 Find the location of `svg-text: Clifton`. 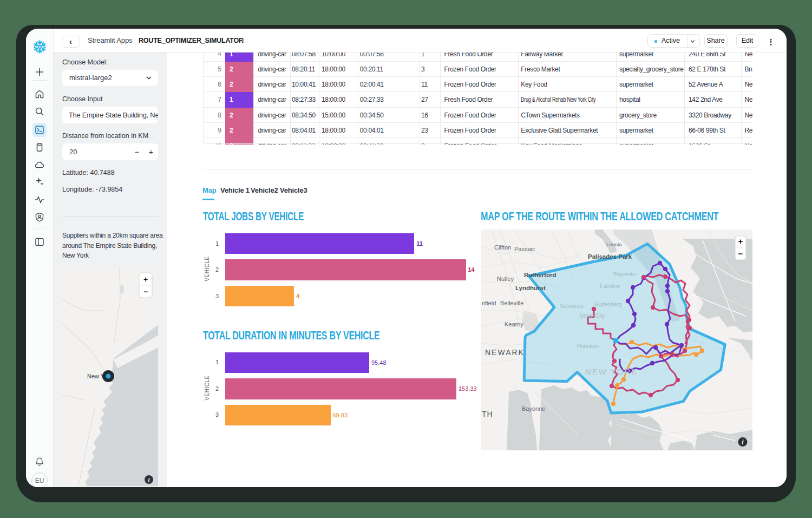

svg-text: Clifton is located at coordinates (502, 247).